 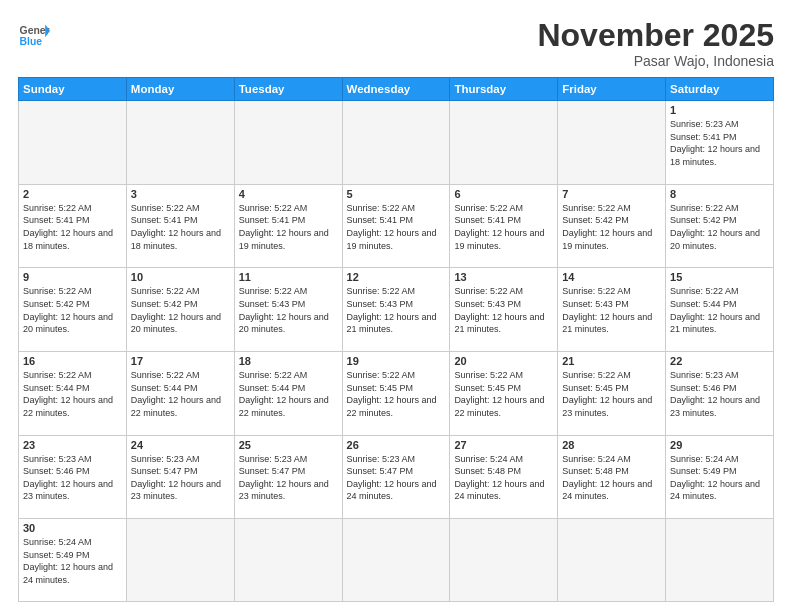 I want to click on weekday-header-row: SundayMondayTuesdayWednesdayThursdayFrid…, so click(x=396, y=90).